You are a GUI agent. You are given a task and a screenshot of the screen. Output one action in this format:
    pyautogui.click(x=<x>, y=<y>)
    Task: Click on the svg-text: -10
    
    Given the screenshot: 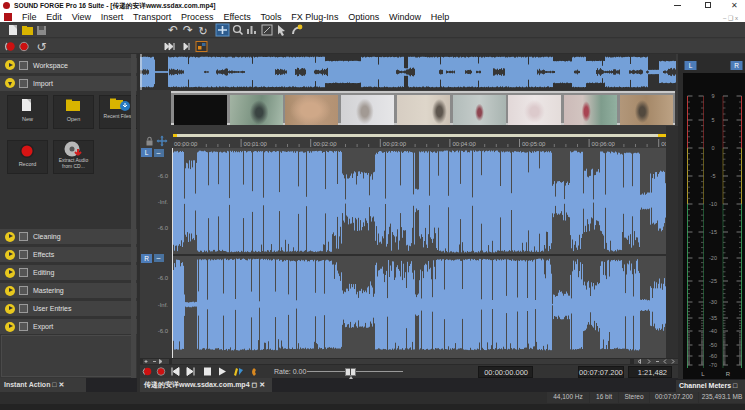 What is the action you would take?
    pyautogui.click(x=713, y=204)
    